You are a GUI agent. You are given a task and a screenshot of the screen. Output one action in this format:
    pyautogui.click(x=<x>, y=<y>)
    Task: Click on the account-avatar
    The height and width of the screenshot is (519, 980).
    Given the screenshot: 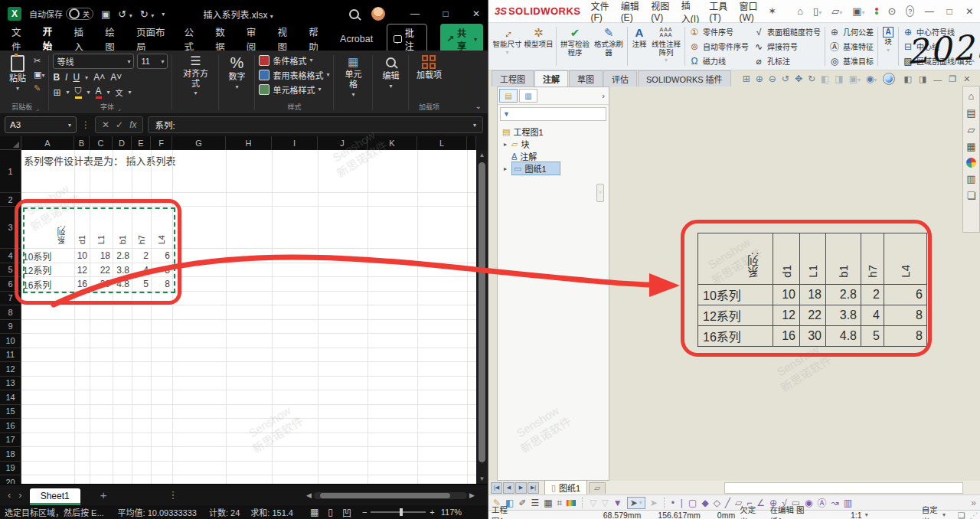 What is the action you would take?
    pyautogui.click(x=378, y=14)
    